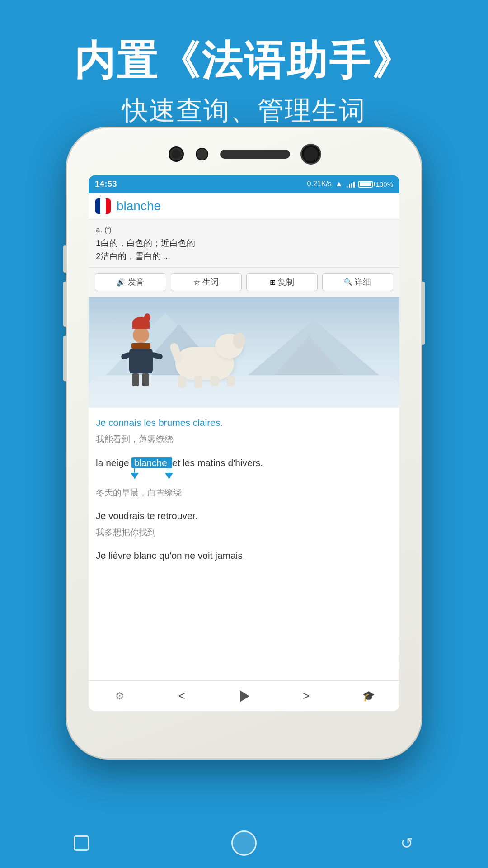  Describe the element at coordinates (121, 282) in the screenshot. I see `volume-icon: 🔊` at that location.